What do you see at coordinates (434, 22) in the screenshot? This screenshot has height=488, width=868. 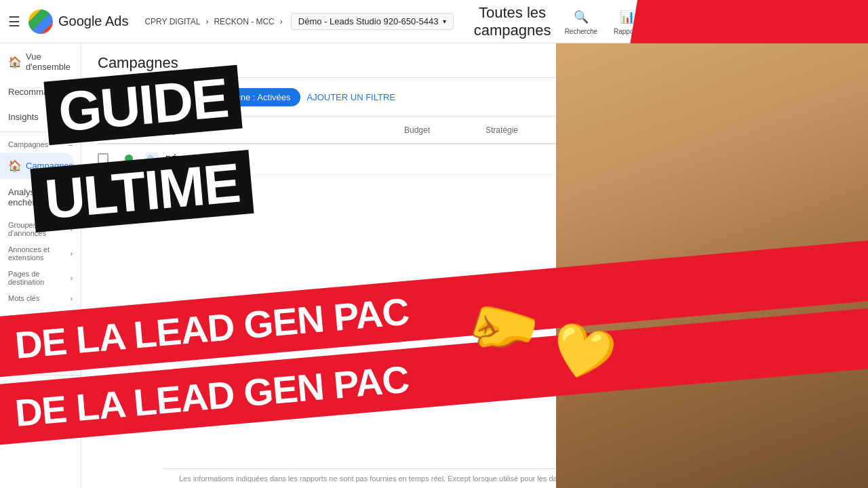 I see `top-navigation: ☰ Google Ads CPRY DIGITAL › RECKON - MCC…` at bounding box center [434, 22].